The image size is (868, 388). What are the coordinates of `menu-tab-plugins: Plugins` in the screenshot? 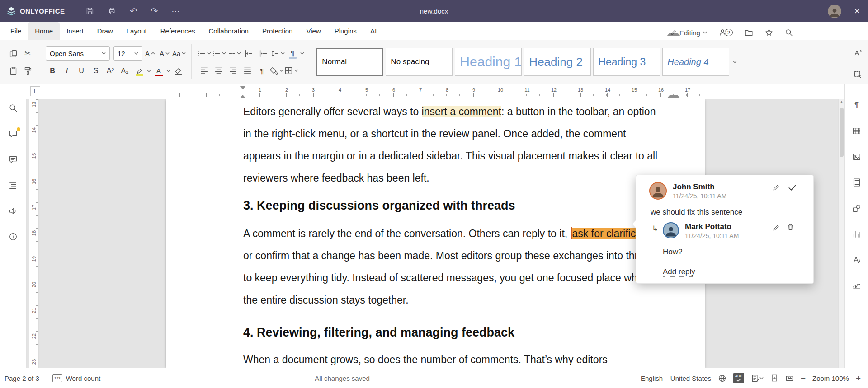 It's located at (345, 31).